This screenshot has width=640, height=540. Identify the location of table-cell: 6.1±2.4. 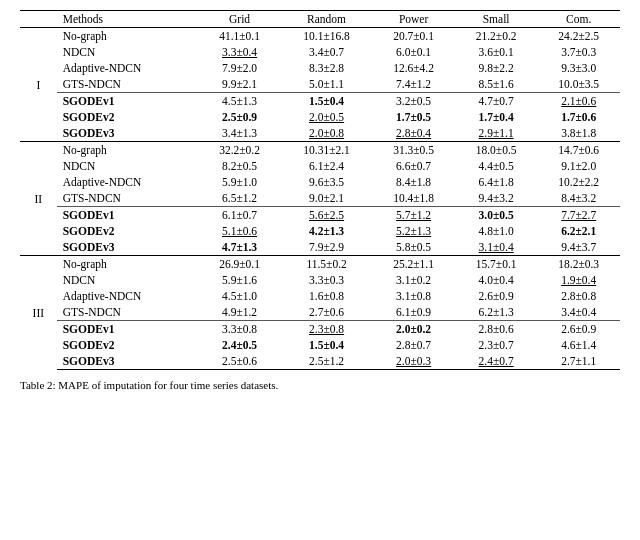
(327, 166).